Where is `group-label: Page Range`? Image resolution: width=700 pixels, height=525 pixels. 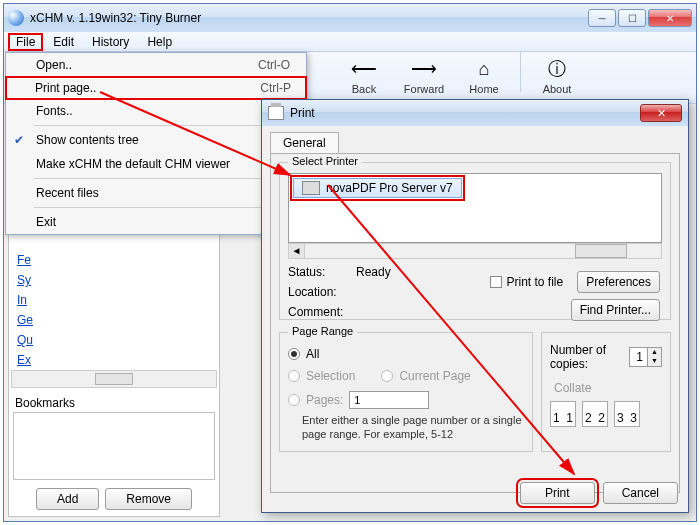
group-label: Page Range is located at coordinates (322, 331).